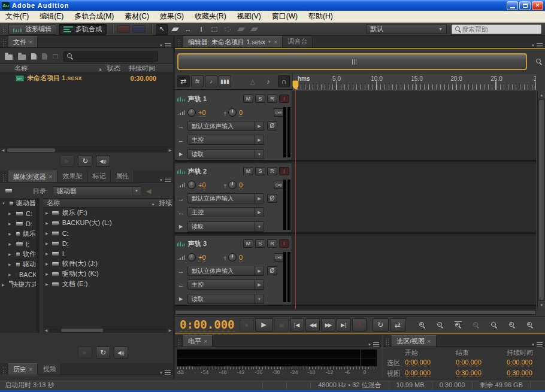 The width and height of the screenshot is (545, 392). Describe the element at coordinates (468, 363) in the screenshot. I see `selection-end: 0:00.000` at that location.